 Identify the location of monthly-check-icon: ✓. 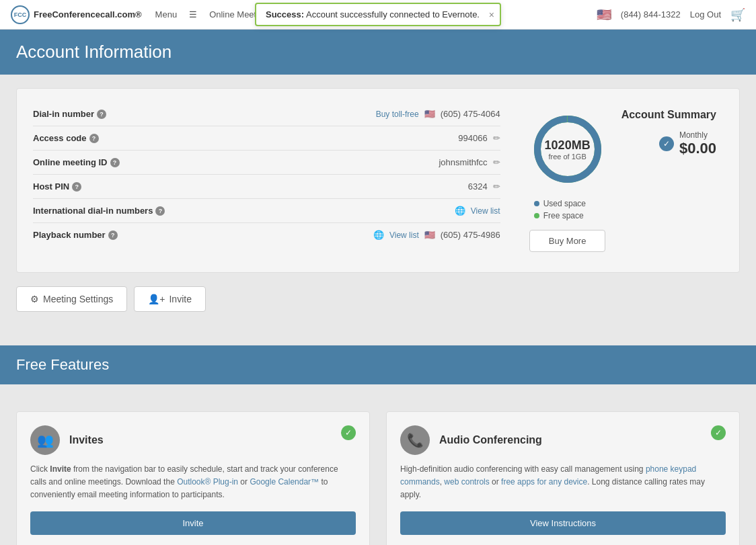
(667, 144).